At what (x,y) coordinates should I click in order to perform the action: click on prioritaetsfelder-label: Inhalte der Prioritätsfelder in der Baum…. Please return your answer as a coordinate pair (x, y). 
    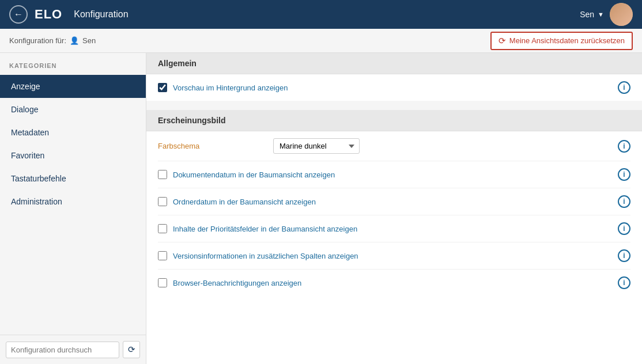
    Looking at the image, I should click on (392, 229).